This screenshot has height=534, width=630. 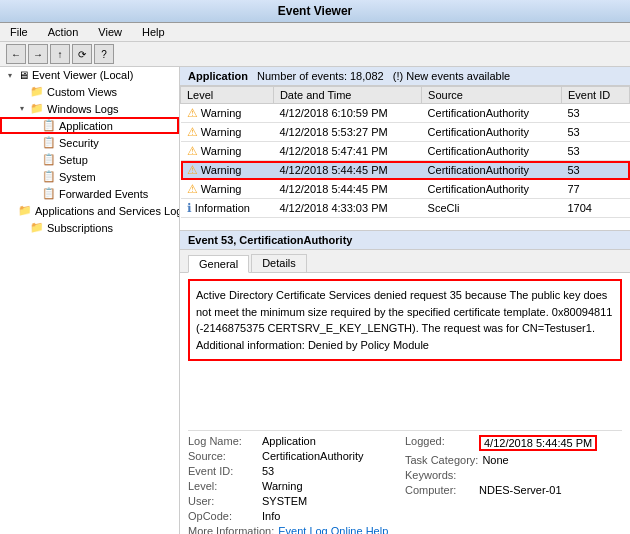 I want to click on info-icon: ℹ, so click(x=191, y=208).